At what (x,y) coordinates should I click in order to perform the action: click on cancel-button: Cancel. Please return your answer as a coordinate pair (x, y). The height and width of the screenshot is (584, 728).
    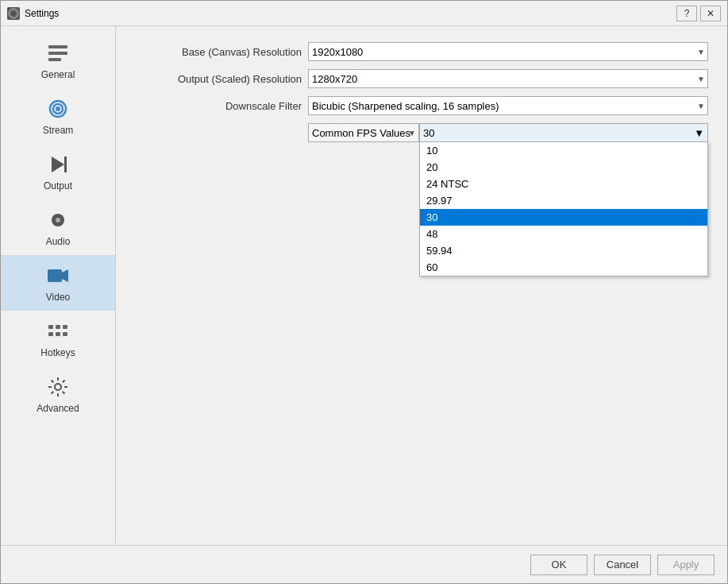
    Looking at the image, I should click on (622, 565).